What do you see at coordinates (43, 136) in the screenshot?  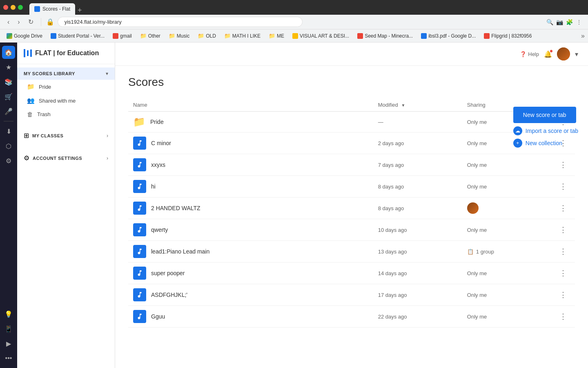 I see `classes-header-inner: ⊞ MY CLASSES` at bounding box center [43, 136].